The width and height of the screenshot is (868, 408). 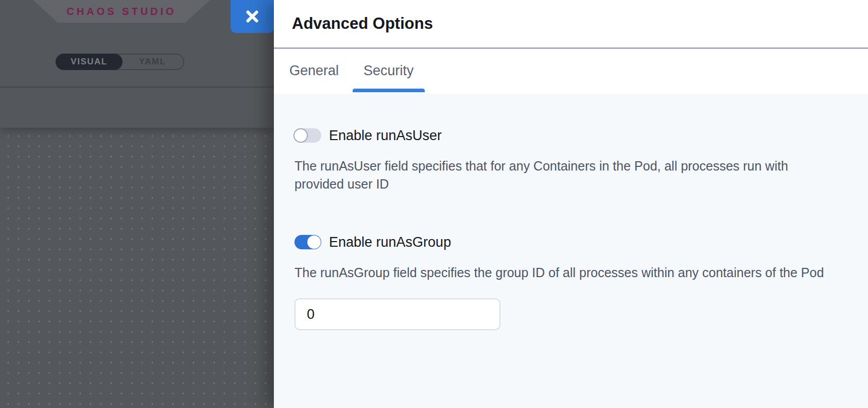 I want to click on run-as-group-label: Enable runAsGroup, so click(x=390, y=242).